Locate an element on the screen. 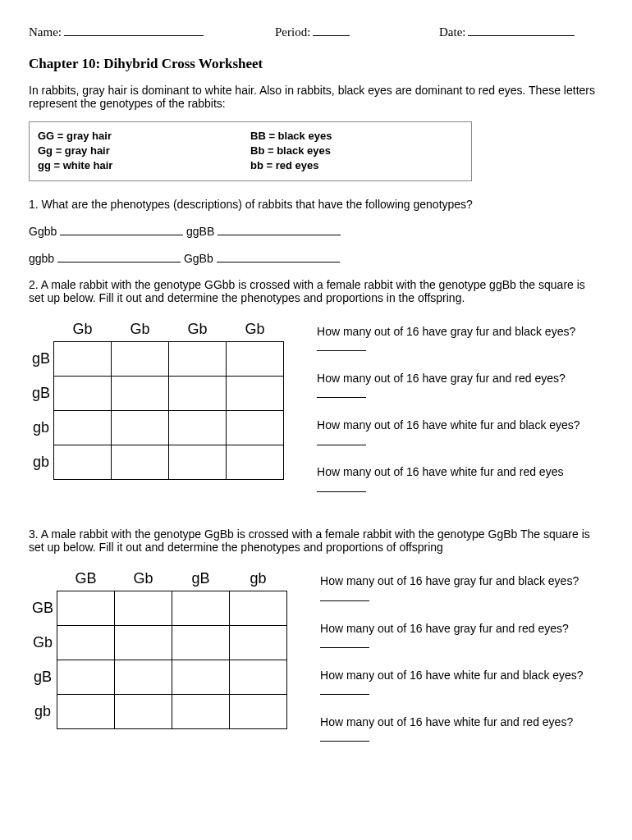  q1-genotype: ggBB is located at coordinates (200, 231).